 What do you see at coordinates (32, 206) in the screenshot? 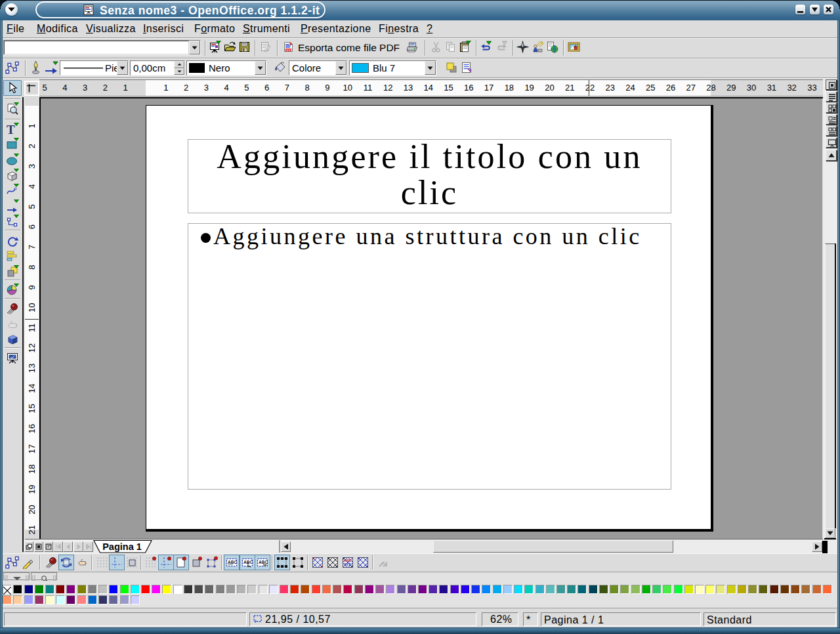
I see `svg-text: 5` at bounding box center [32, 206].